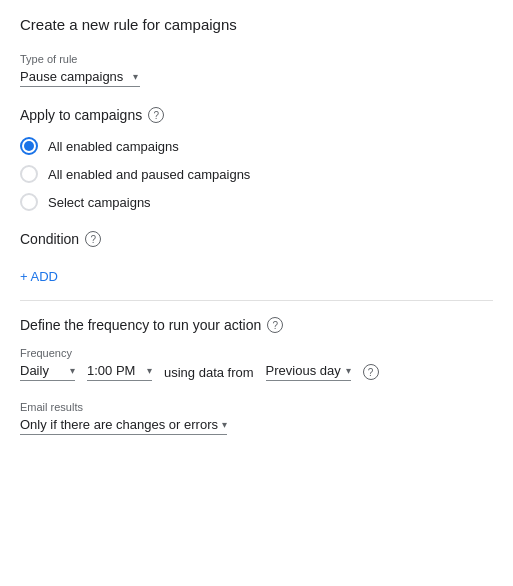  What do you see at coordinates (29, 146) in the screenshot?
I see `radio-circle-all-enabled` at bounding box center [29, 146].